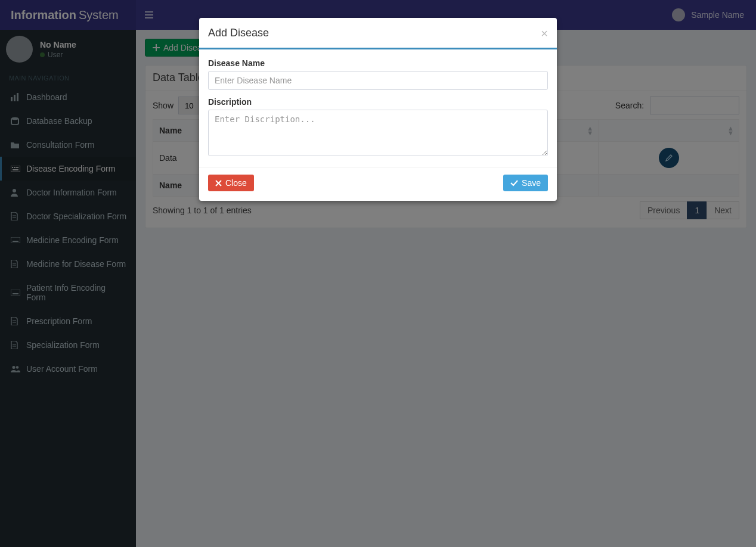 The height and width of the screenshot is (547, 756). What do you see at coordinates (531, 183) in the screenshot?
I see `save-button-label: Save` at bounding box center [531, 183].